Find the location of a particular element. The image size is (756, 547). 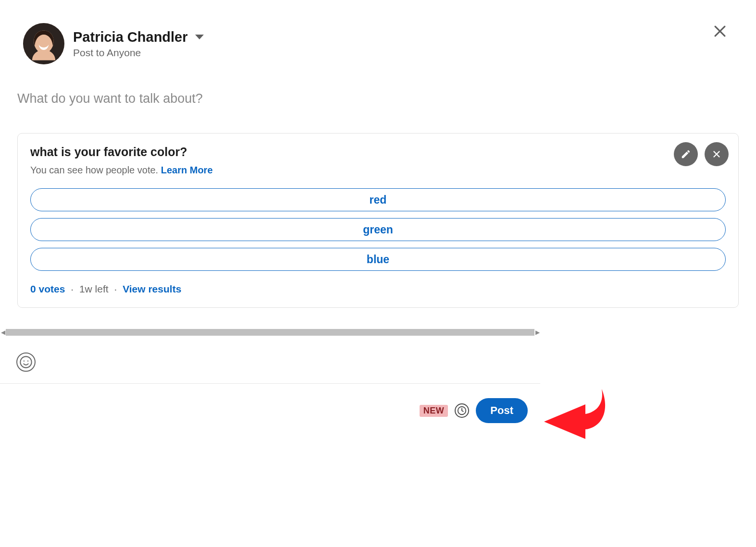

post-button: Post is located at coordinates (502, 411).